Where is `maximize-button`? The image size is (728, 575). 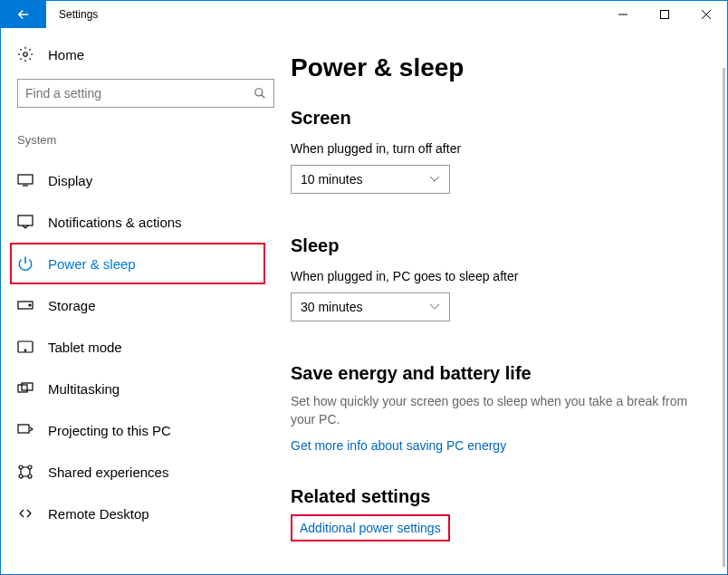 maximize-button is located at coordinates (665, 14).